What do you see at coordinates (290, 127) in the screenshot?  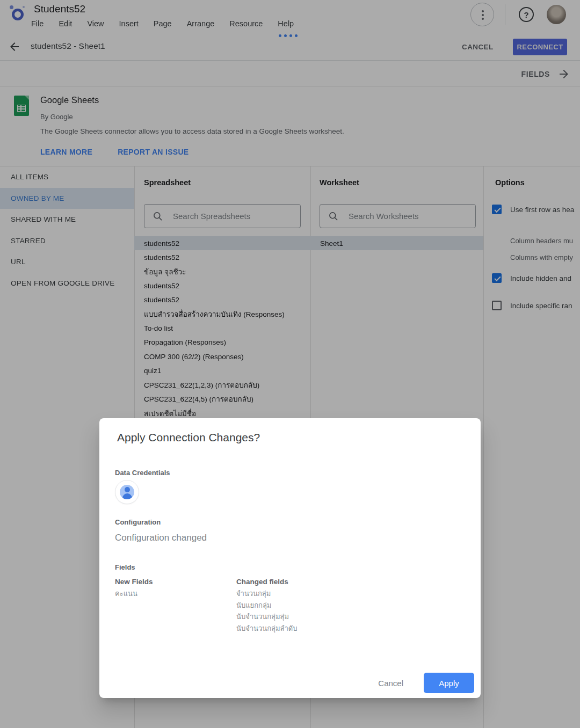 I see `connector-info: Google Sheets By Google The Google Sheet…` at bounding box center [290, 127].